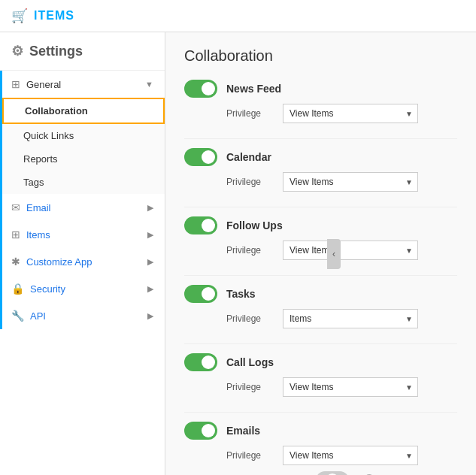 The image size is (476, 475). What do you see at coordinates (83, 182) in the screenshot?
I see `sidebar-item-tags: Tags` at bounding box center [83, 182].